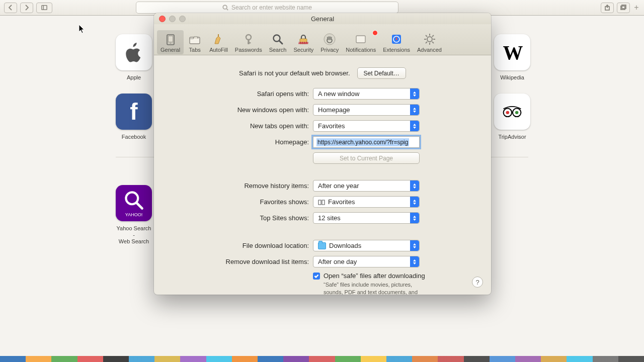 The image size is (644, 362). Describe the element at coordinates (238, 218) in the screenshot. I see `topsites-label: Top Sites shows:` at that location.